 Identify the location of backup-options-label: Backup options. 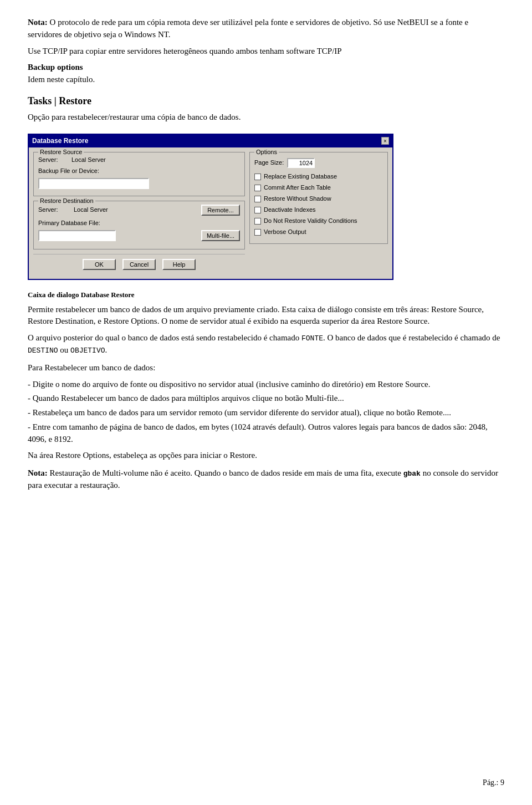
(55, 67).